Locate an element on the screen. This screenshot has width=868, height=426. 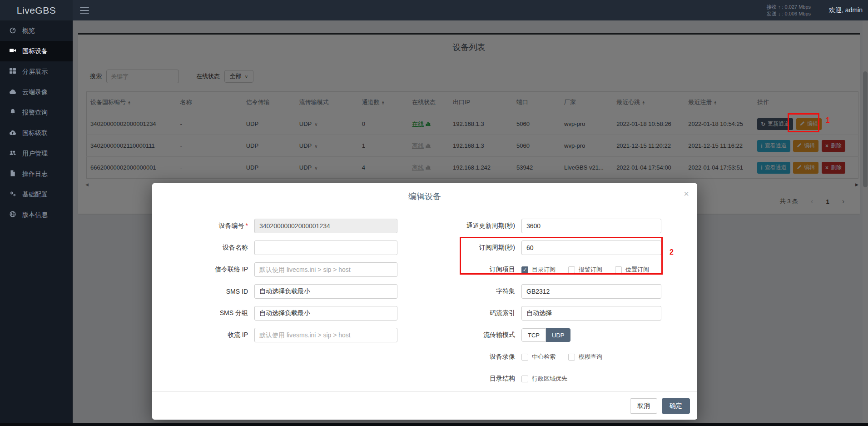
sidebar-item-operation-log: 操作日志 is located at coordinates (36, 174).